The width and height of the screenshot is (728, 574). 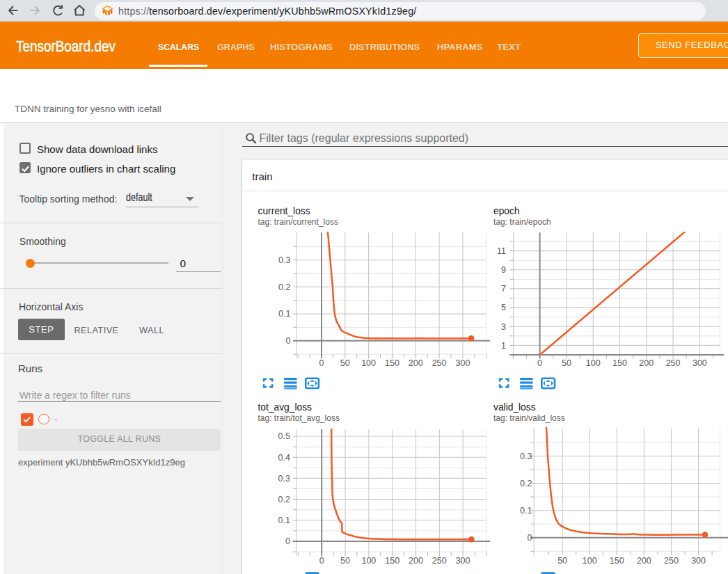 I want to click on svg-text: 9, so click(x=504, y=270).